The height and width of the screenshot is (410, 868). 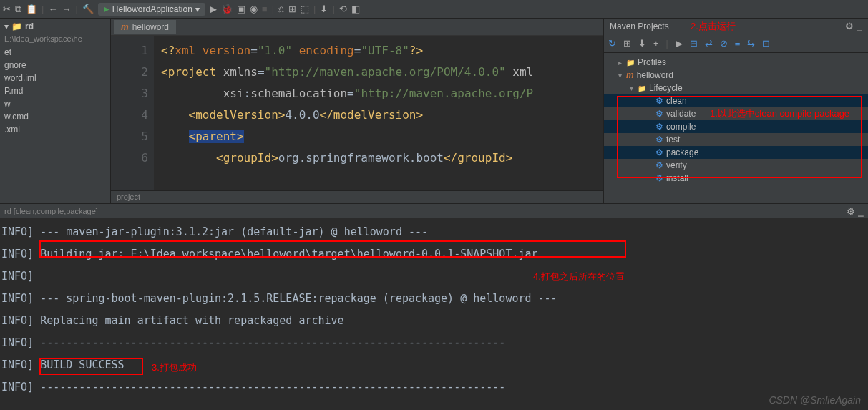 I want to click on project-sidebar: ▾ 📁 rd E:\Idea_workspace\he etgnoreword.…, so click(x=56, y=111).